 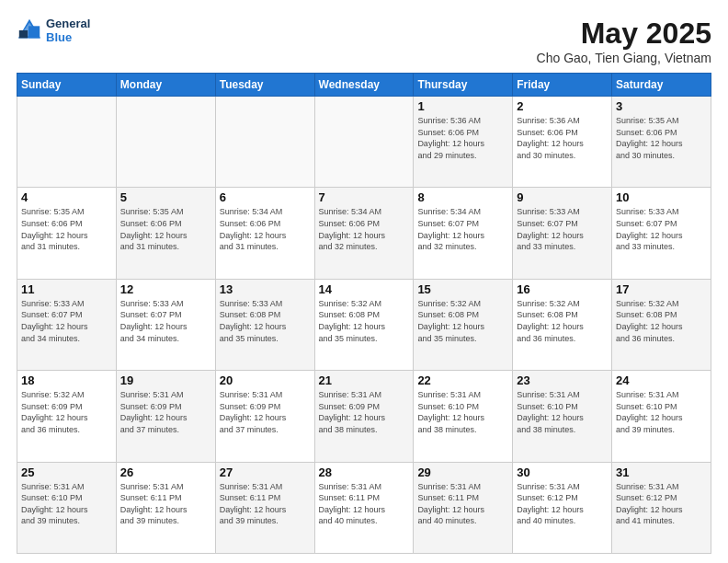 What do you see at coordinates (265, 229) in the screenshot?
I see `day-info: Sunrise: 5:34 AMSunset: 6:06 PMDaylight:…` at bounding box center [265, 229].